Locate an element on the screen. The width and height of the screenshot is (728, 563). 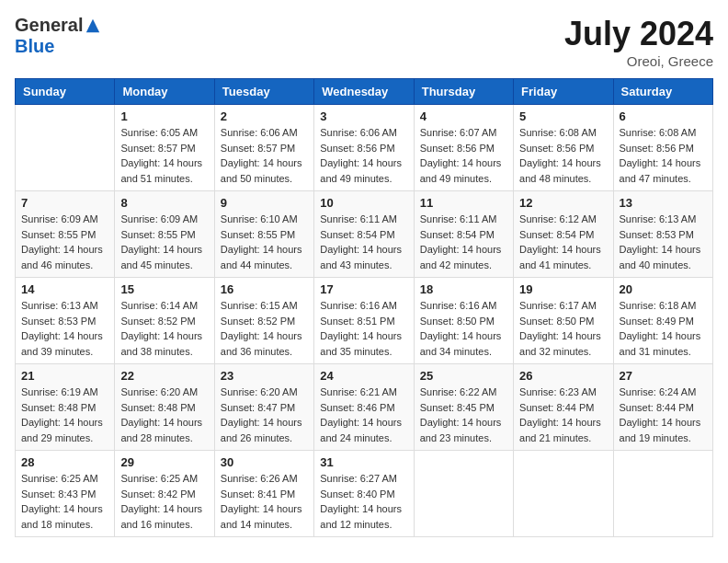
day-info: Sunrise: 6:06 AM Sunset: 8:57 PM Dayligh… is located at coordinates (265, 155).